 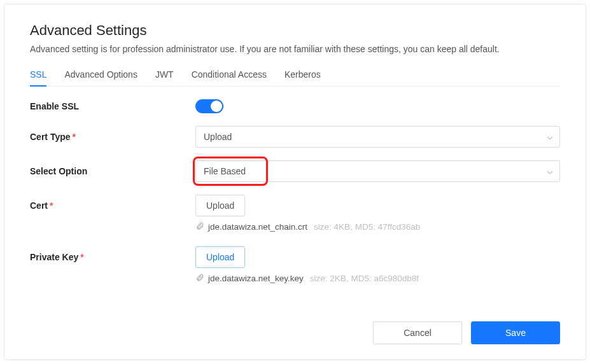 I want to click on cert-filename: jde.datawiza.net_chain.crt, so click(x=258, y=227).